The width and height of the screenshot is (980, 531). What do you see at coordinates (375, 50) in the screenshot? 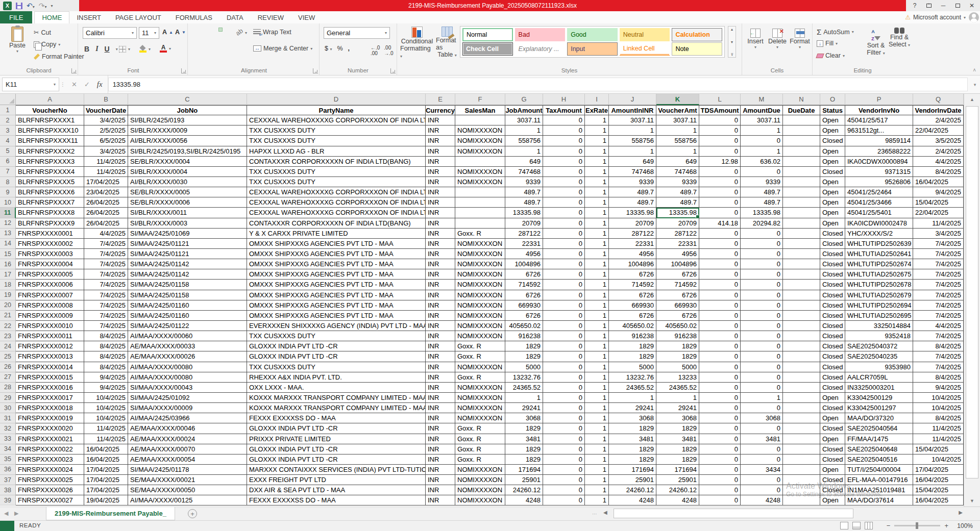
I see `increase-decimal-button: ←.0.00` at bounding box center [375, 50].